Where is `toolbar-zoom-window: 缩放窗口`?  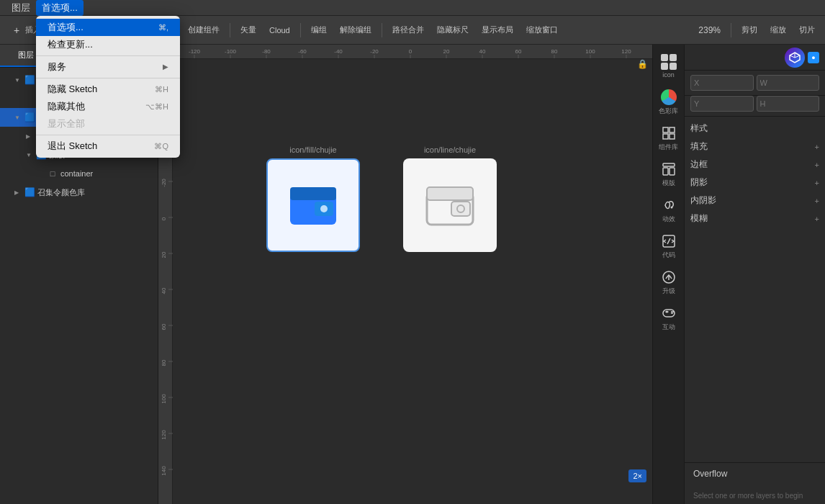 toolbar-zoom-window: 缩放窗口 is located at coordinates (542, 30).